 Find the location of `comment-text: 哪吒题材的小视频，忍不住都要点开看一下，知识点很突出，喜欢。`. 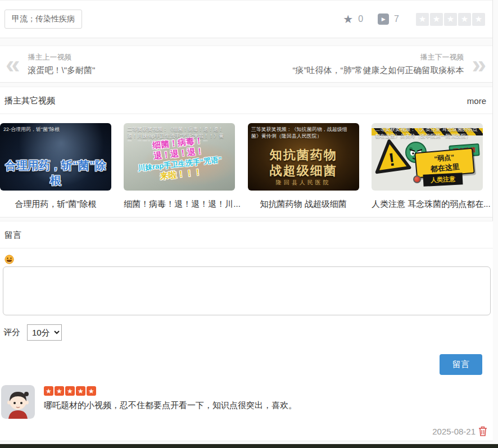

comment-text: 哪吒题材的小视频，忍不住都要点开看一下，知识点很突出，喜欢。 is located at coordinates (170, 406).